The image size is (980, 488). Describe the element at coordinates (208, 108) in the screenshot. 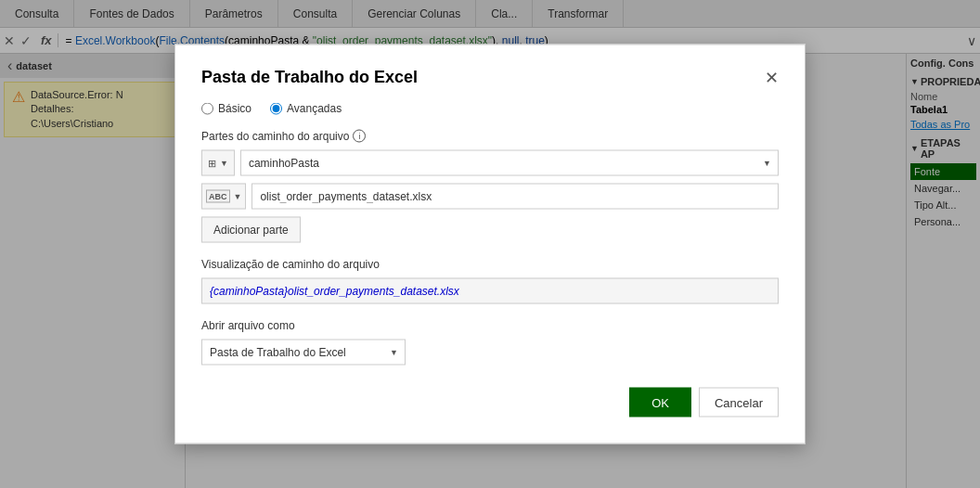

I see `radio-basic` at that location.